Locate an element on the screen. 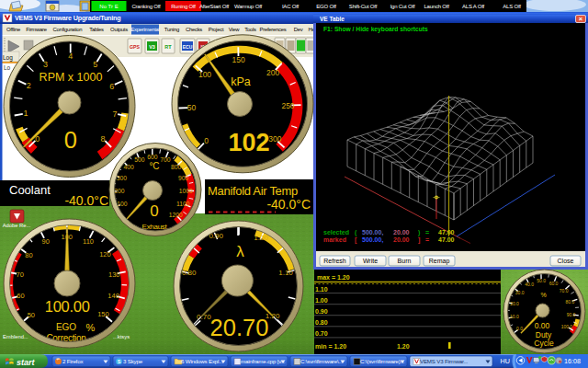  svg-text: 1 is located at coordinates (26, 113).